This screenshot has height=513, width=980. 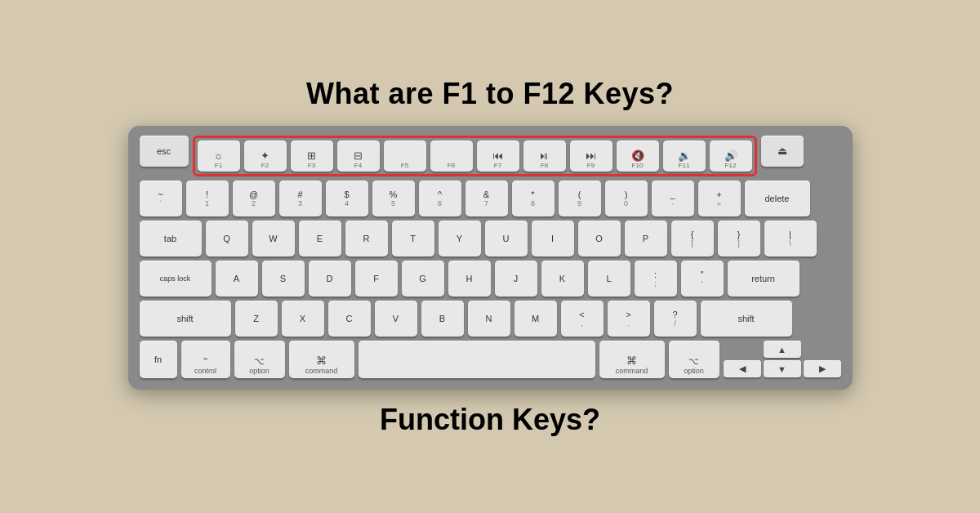 I want to click on key-b: B, so click(x=443, y=319).